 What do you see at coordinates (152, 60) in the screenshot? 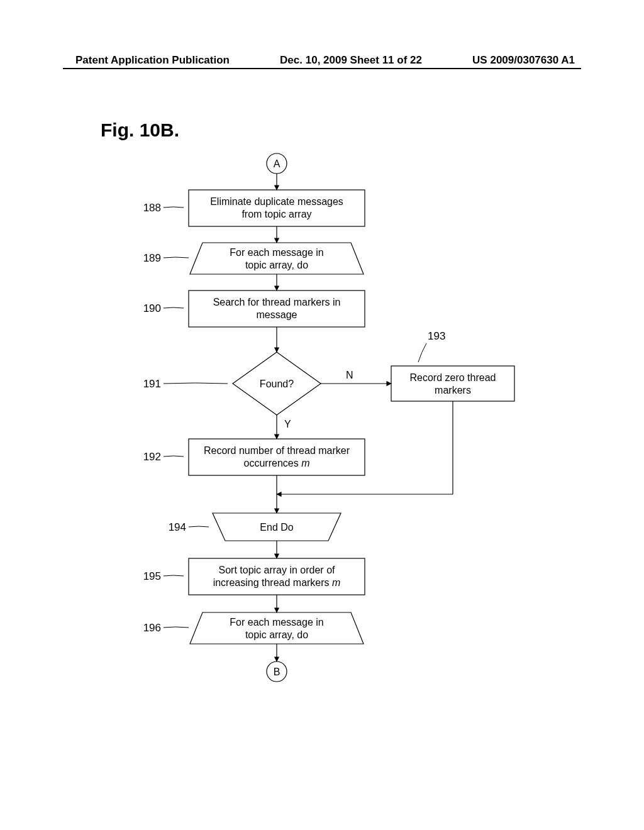
I see `header-left: Patent Application Publication` at bounding box center [152, 60].